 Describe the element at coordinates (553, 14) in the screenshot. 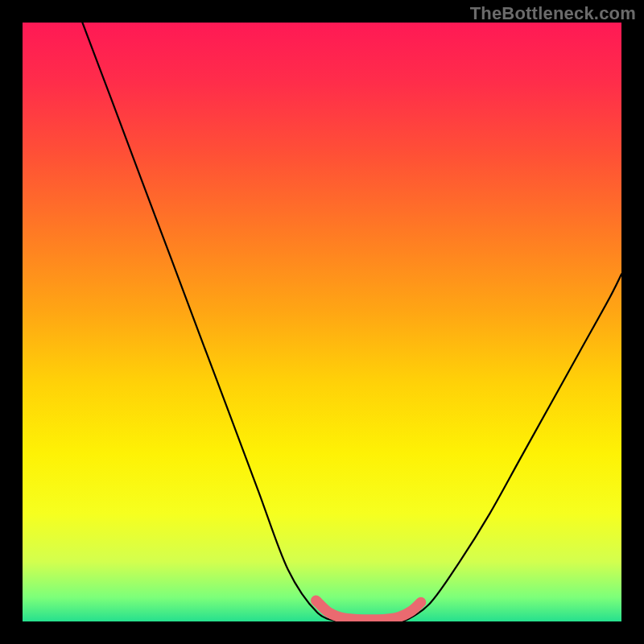

I see `watermark-label: TheBottleneck.com` at that location.